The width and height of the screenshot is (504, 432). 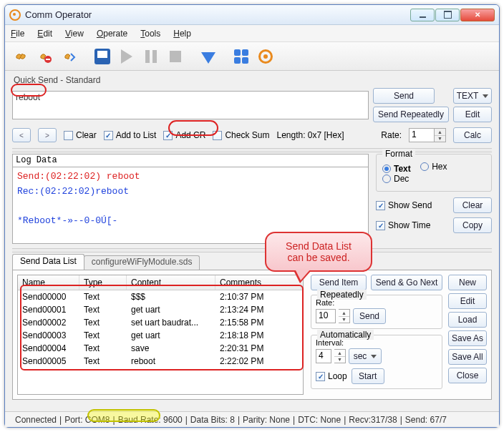 What do you see at coordinates (319, 420) in the screenshot?
I see `status-dtc: DTC: None` at bounding box center [319, 420].